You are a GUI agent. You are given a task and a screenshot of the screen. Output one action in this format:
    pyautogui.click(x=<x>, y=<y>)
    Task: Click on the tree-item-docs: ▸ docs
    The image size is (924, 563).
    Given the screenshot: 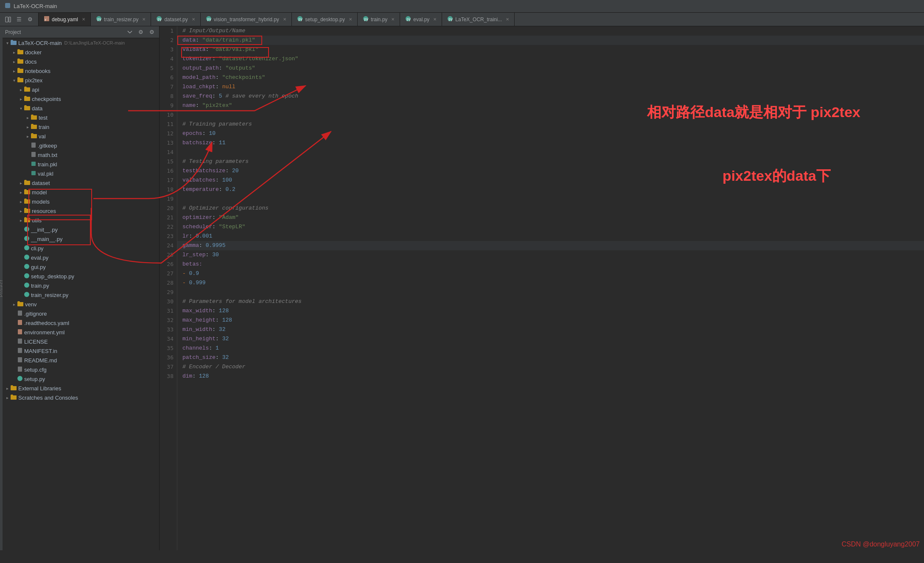 What is the action you would take?
    pyautogui.click(x=81, y=62)
    